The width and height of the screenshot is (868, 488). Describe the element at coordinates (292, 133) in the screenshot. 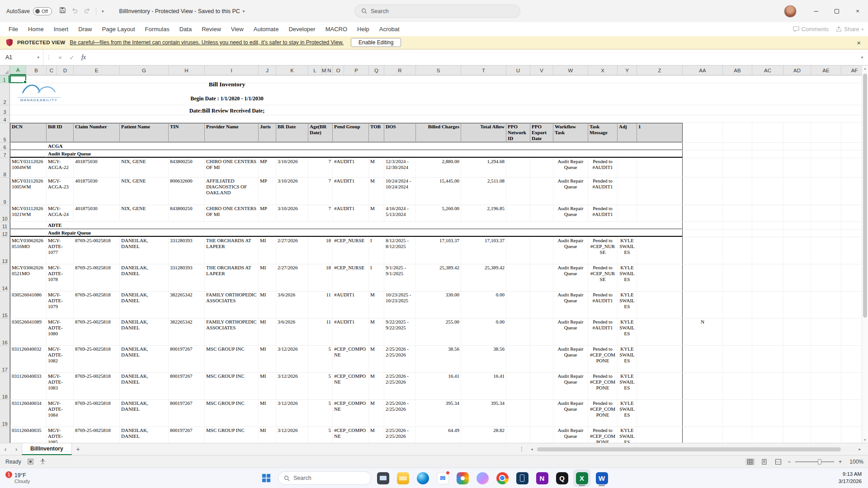

I see `header-cell: BR Date` at that location.